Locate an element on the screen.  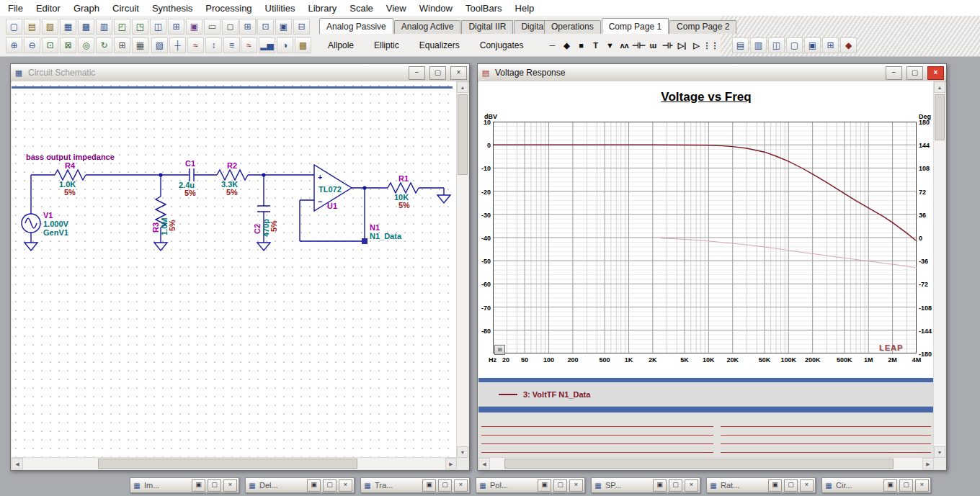
tab-analog-active: Analog Active is located at coordinates (428, 27).